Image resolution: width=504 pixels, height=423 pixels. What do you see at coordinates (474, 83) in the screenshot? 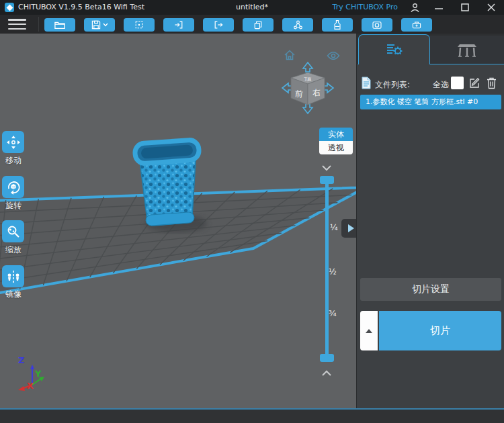
I see `rename-button` at bounding box center [474, 83].